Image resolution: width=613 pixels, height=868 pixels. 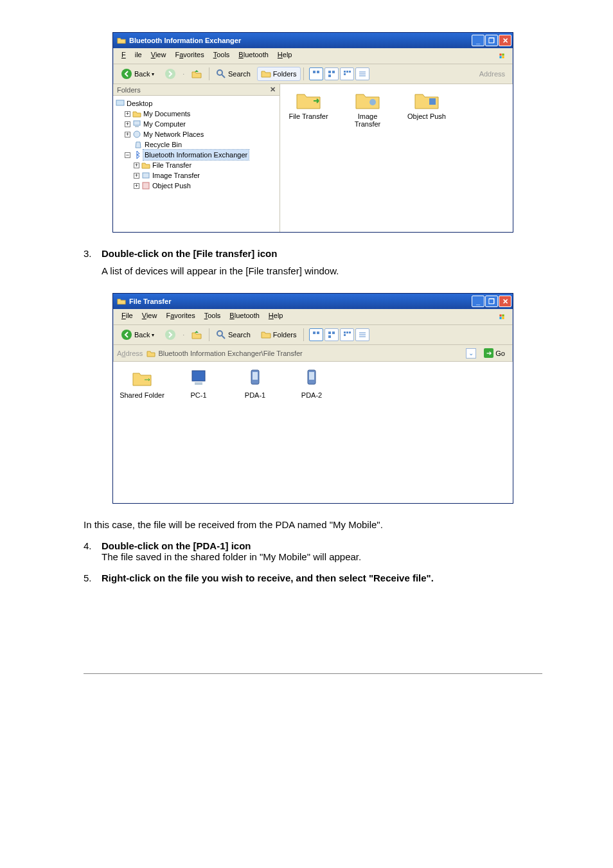 I want to click on folders-pane: Folders ✕ Desktop +My Documents +My Comp…, so click(x=197, y=158).